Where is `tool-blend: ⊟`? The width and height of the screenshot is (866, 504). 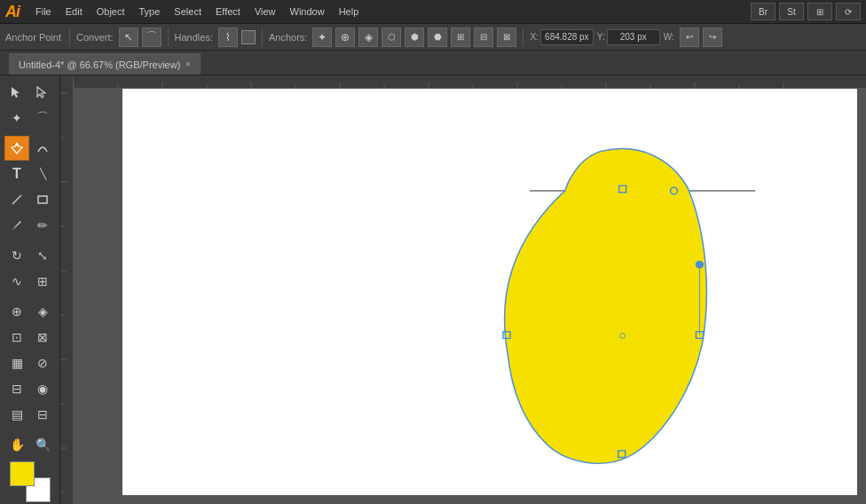 tool-blend: ⊟ is located at coordinates (17, 389).